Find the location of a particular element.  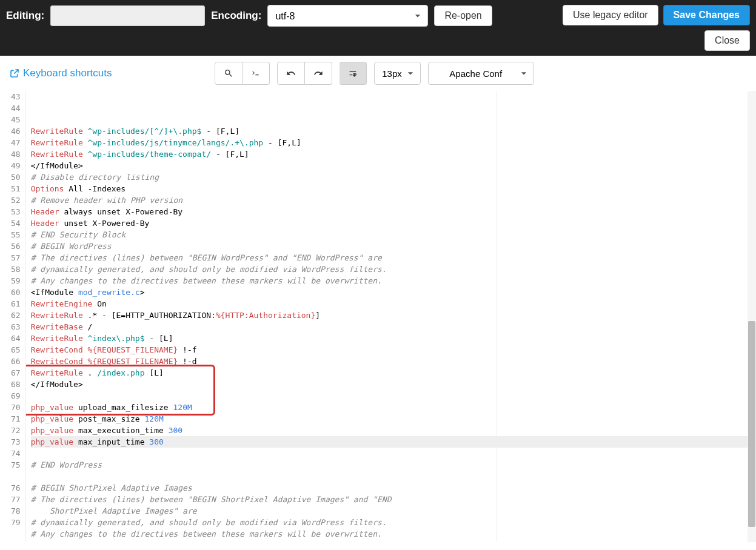

code-line: # BEGIN WordPress is located at coordinates (393, 246).